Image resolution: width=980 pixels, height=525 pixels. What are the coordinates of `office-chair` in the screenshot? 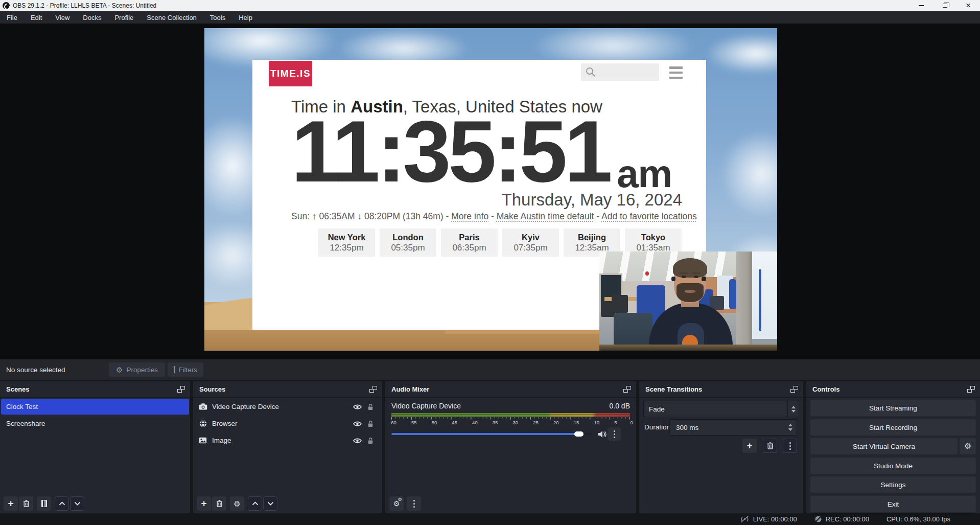 It's located at (608, 309).